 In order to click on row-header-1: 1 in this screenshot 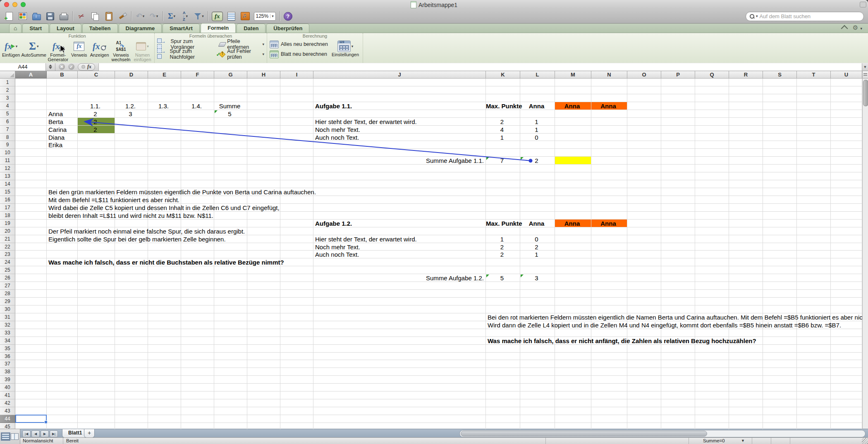, I will do `click(7, 83)`.